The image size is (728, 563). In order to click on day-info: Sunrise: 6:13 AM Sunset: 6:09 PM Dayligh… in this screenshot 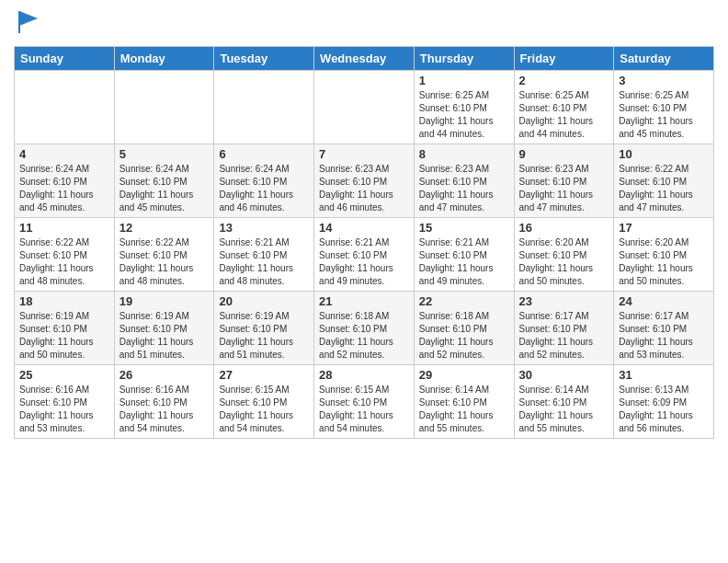, I will do `click(664, 409)`.